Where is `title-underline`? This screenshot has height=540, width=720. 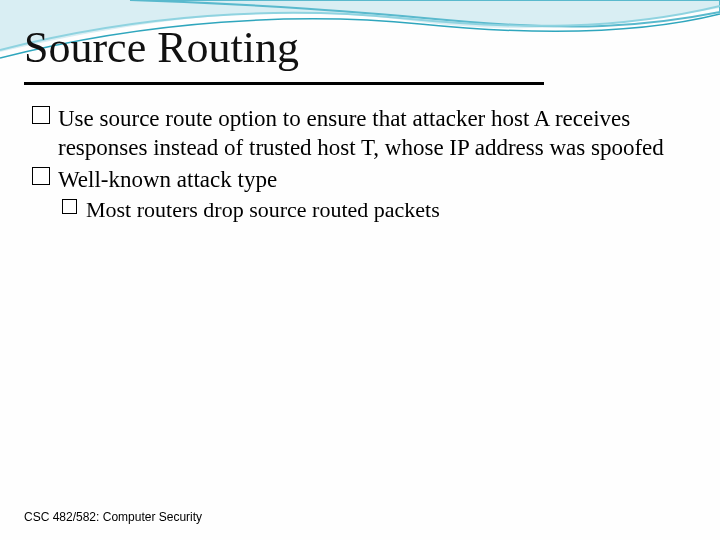
title-underline is located at coordinates (284, 84).